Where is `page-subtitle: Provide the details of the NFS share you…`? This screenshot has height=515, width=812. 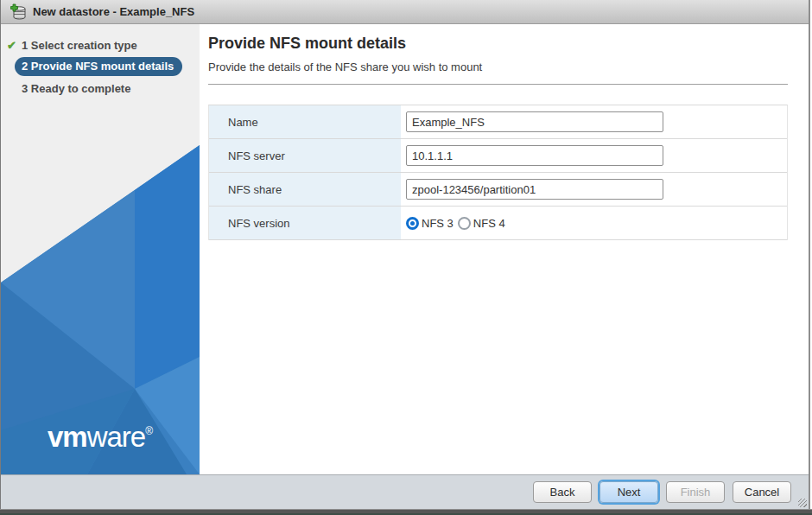
page-subtitle: Provide the details of the NFS share you… is located at coordinates (498, 67).